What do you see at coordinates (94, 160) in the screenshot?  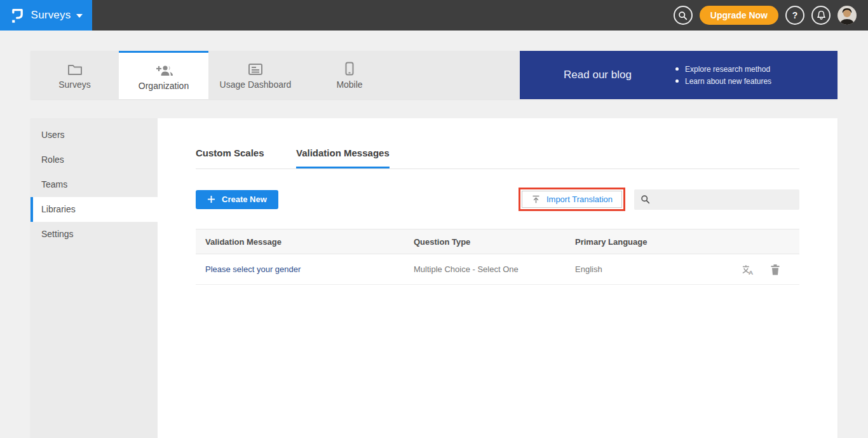 I see `sidebar-item-roles: Roles` at bounding box center [94, 160].